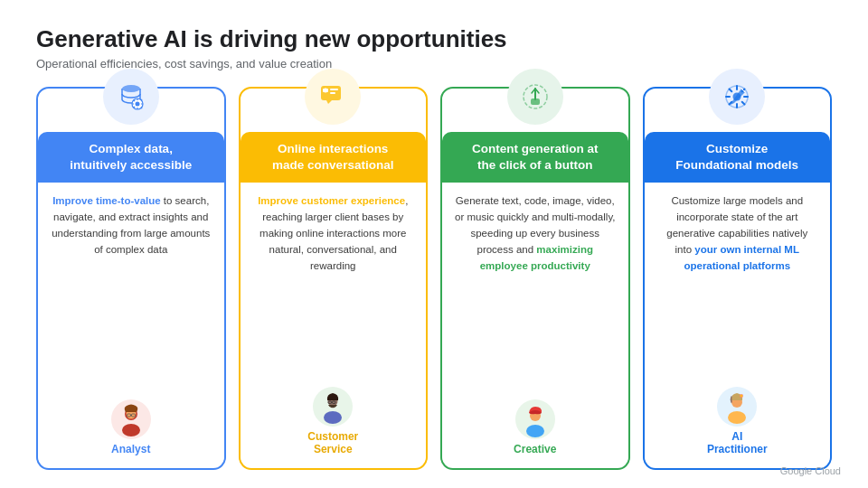 This screenshot has width=868, height=488. I want to click on avatar-row-ai-practitioner: AIPractitioner, so click(738, 421).